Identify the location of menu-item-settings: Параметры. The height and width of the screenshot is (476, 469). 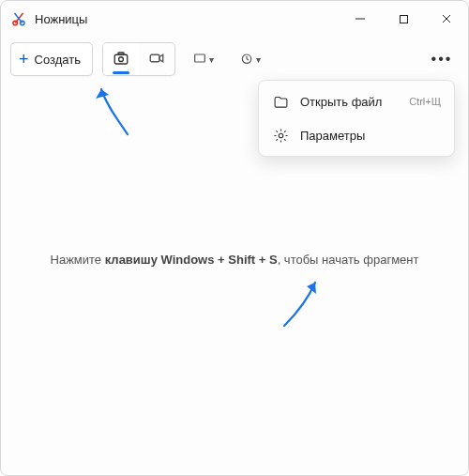
(356, 135).